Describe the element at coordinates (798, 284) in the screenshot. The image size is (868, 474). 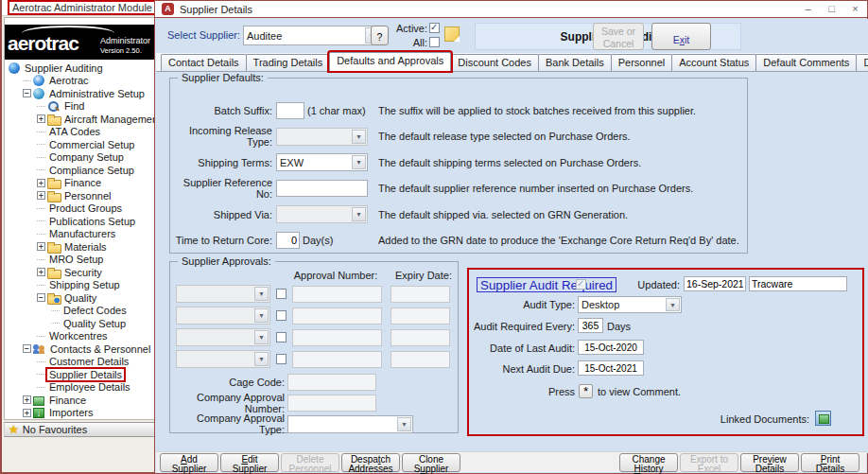
I see `updated-by-input` at that location.